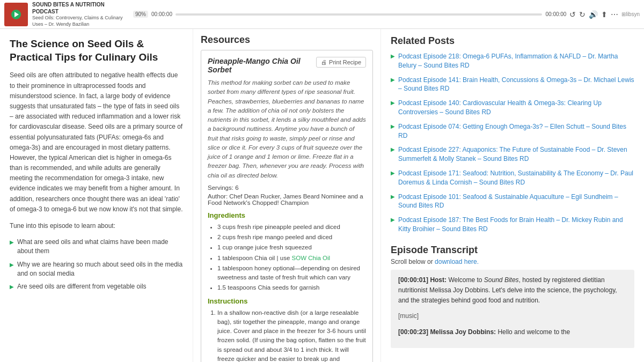  What do you see at coordinates (439, 280) in the screenshot?
I see `speaker-label: Host:` at bounding box center [439, 280].